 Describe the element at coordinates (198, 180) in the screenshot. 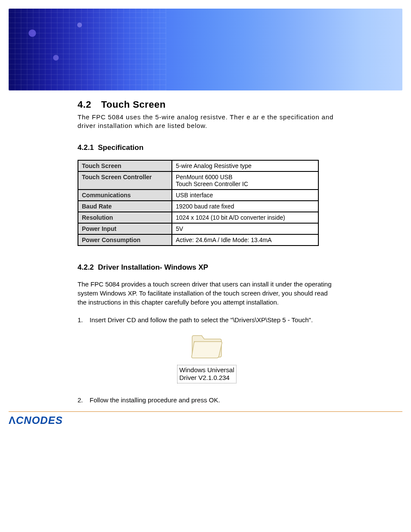

I see `table-row: Touch Screen Controller PenMount 6000 US…` at that location.